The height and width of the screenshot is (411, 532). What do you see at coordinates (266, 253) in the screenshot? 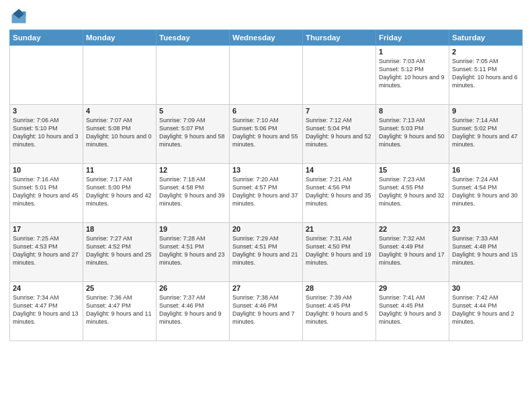
I see `calendar-week-3: 17Sunrise: 7:25 AM Sunset: 4:53 PM Dayli…` at bounding box center [266, 253].